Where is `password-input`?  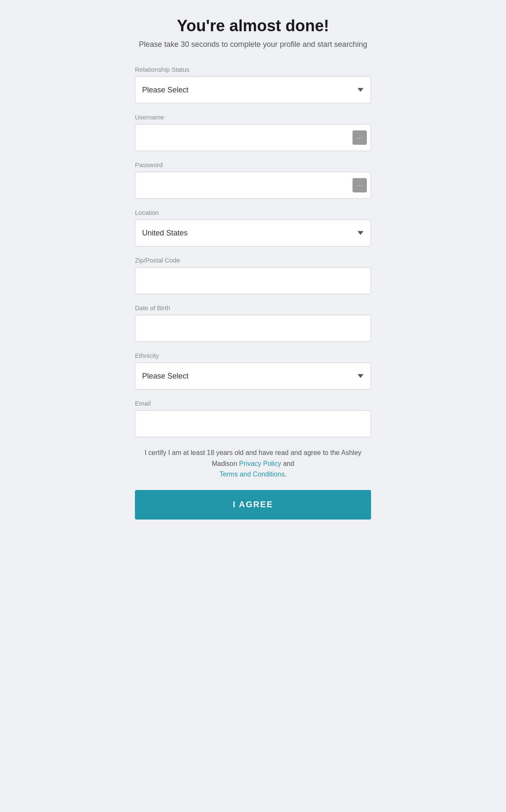 password-input is located at coordinates (253, 185).